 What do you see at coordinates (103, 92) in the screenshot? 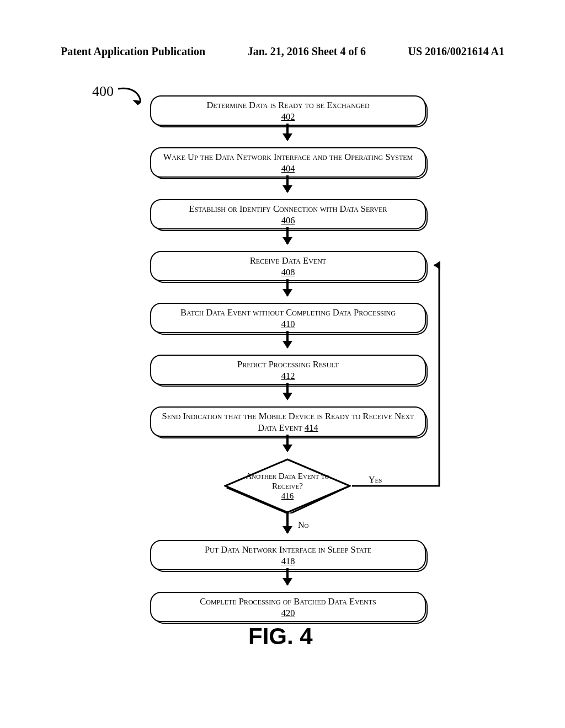
I see `figure-ref-number: 400` at bounding box center [103, 92].